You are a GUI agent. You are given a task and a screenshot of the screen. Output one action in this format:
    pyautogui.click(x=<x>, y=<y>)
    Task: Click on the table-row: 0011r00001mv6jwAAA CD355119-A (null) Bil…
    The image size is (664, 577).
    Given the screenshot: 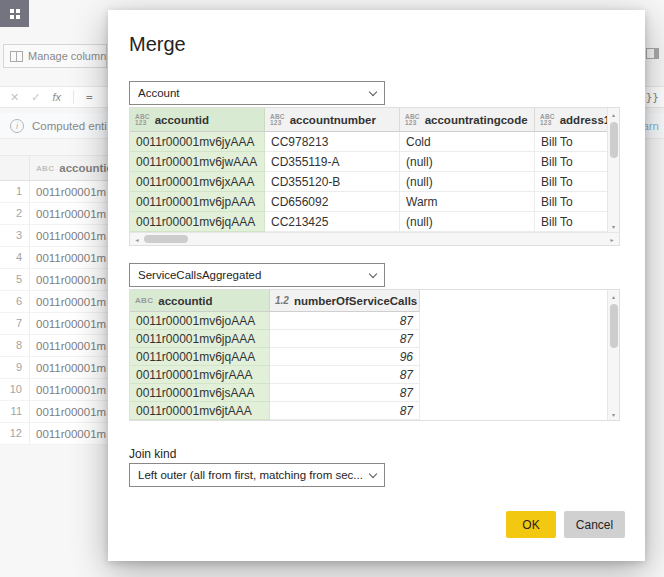 What is the action you would take?
    pyautogui.click(x=368, y=162)
    